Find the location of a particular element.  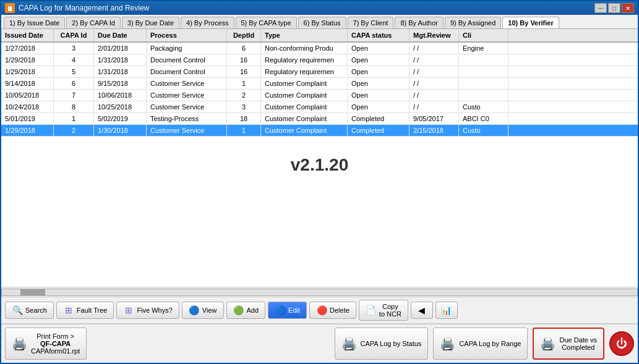

scrollbar-track is located at coordinates (319, 292).